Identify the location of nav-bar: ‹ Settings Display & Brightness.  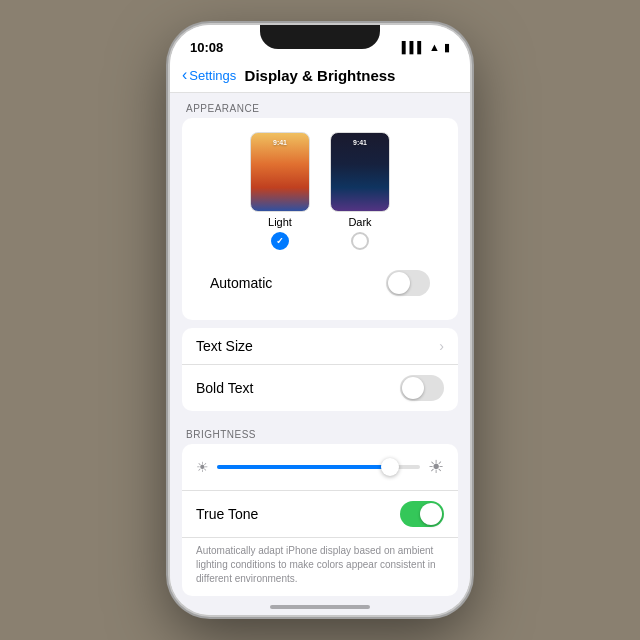
(320, 77).